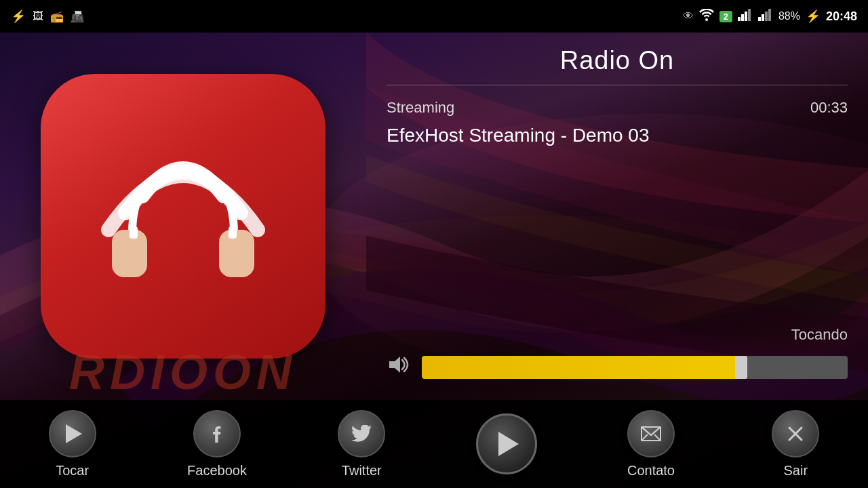 The width and height of the screenshot is (868, 488). What do you see at coordinates (582, 367) in the screenshot?
I see `volume-fill` at bounding box center [582, 367].